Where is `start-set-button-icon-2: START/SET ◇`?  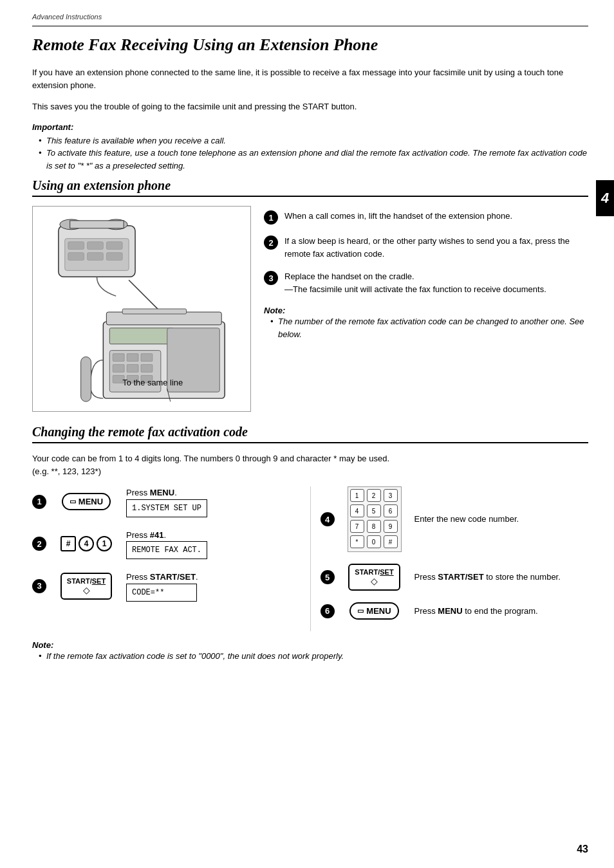
start-set-button-icon-2: START/SET ◇ is located at coordinates (374, 577).